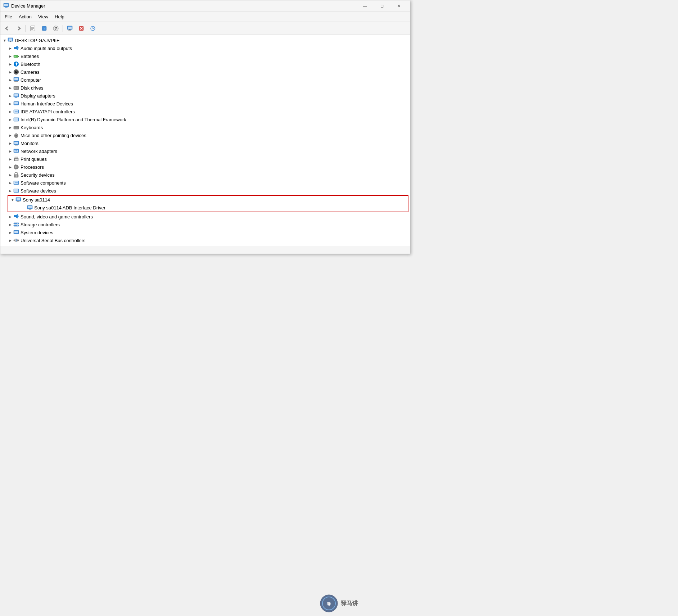  I want to click on tree-item-print: ► Print queues, so click(205, 159).